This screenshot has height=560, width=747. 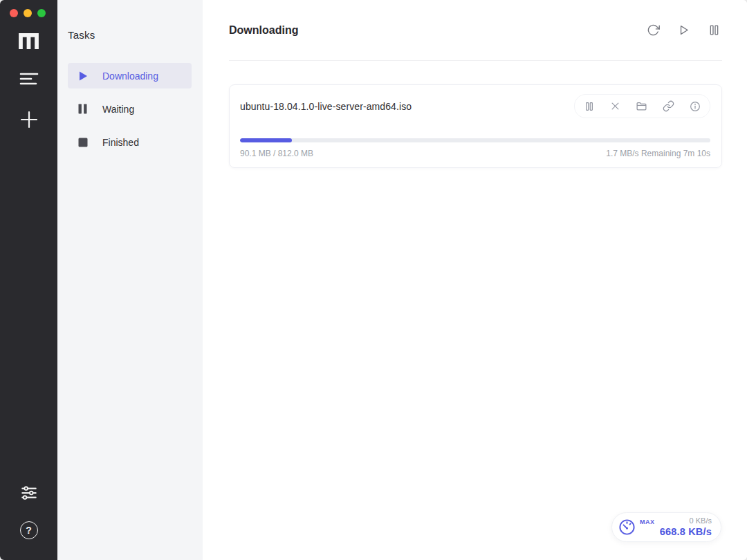 I want to click on pause-icon, so click(x=83, y=109).